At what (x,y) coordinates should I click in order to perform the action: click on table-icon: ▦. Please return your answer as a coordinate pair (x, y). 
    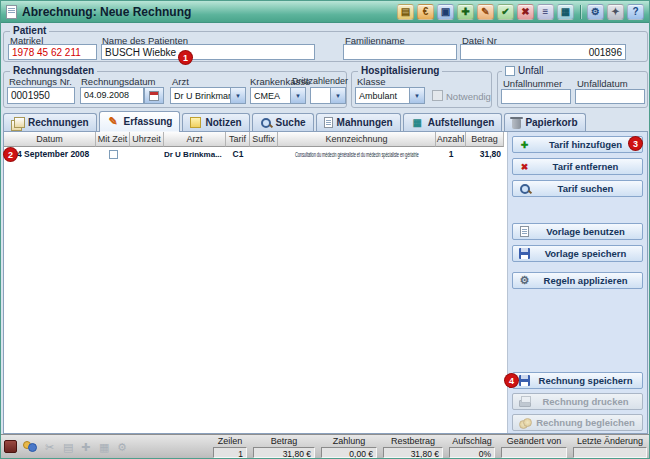
    Looking at the image, I should click on (566, 12).